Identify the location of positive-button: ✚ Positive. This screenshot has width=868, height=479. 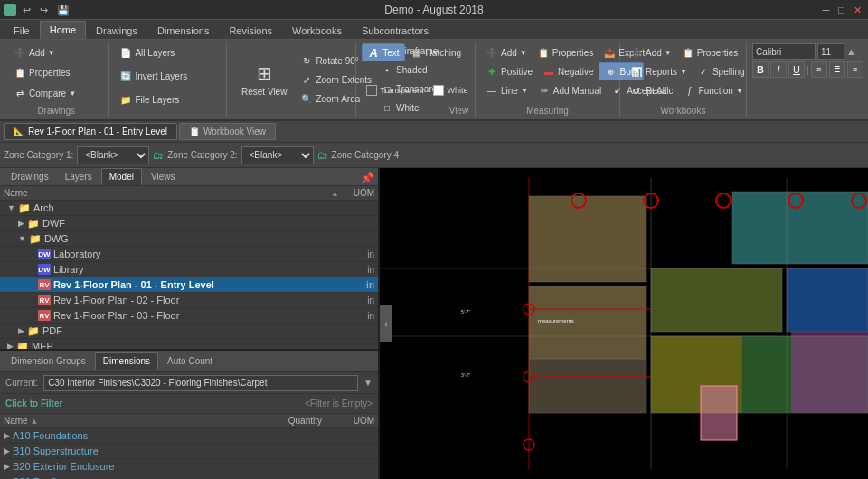
(509, 71).